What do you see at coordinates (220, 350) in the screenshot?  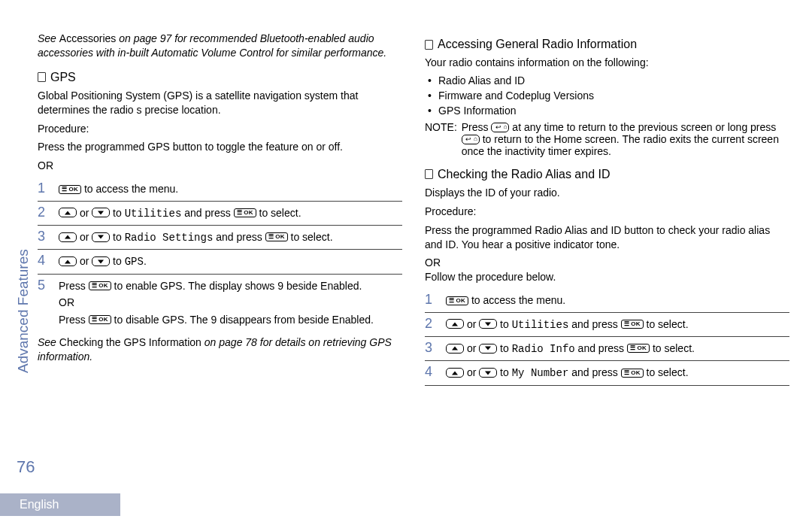 I see `see-gps-info-note: See Checking the GPS Information on page…` at bounding box center [220, 350].